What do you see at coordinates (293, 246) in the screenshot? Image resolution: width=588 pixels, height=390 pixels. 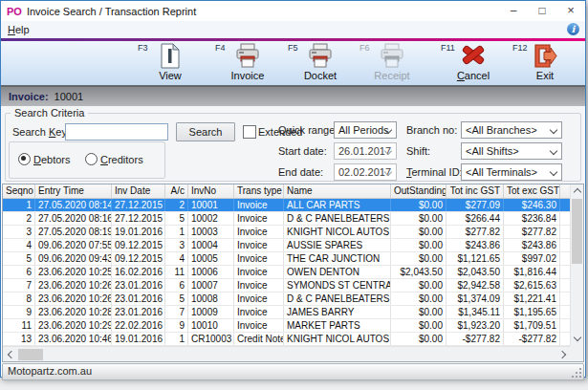 I see `table-row: 409.06.2020 07:5509.12.2015310004Invoice…` at bounding box center [293, 246].